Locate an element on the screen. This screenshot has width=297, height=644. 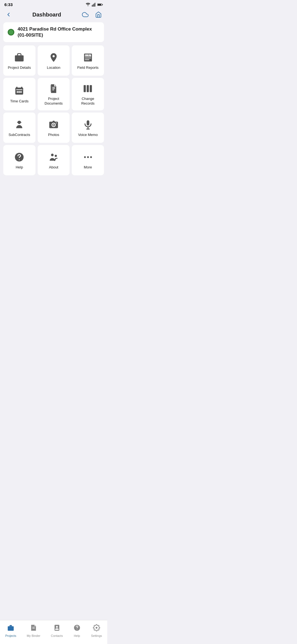
grid-item-change-records: Change Records is located at coordinates (88, 94).